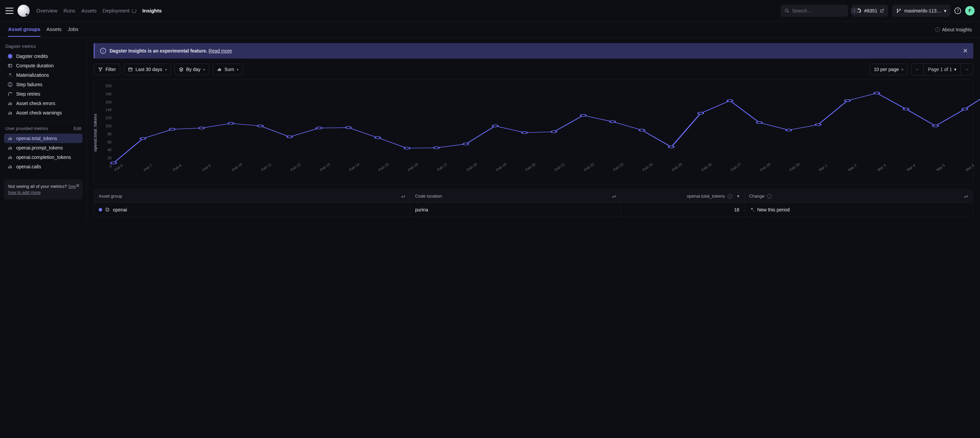 The image size is (980, 438). I want to click on tab-asset-groups: Asset groups, so click(24, 30).